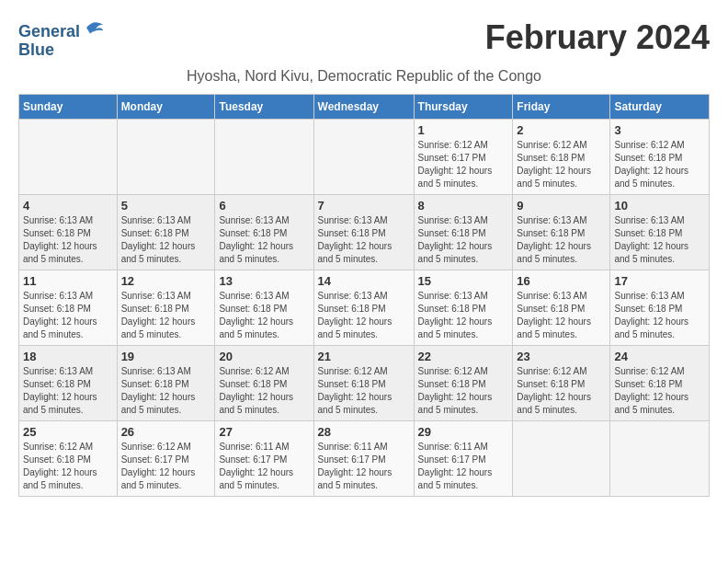 Image resolution: width=728 pixels, height=563 pixels. What do you see at coordinates (62, 29) in the screenshot?
I see `logo-line1: General` at bounding box center [62, 29].